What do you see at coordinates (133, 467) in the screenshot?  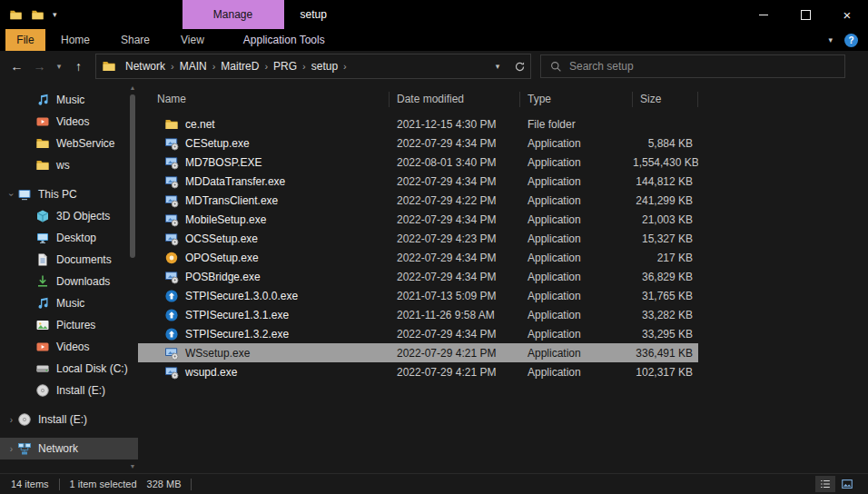 I see `scroll-down-arrow-icon: ▼` at bounding box center [133, 467].